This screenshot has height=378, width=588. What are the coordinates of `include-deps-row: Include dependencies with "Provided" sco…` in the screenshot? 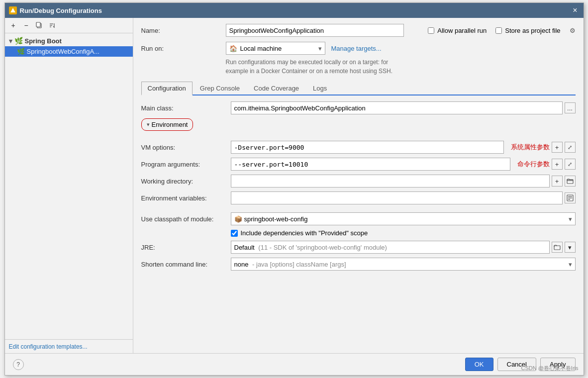 It's located at (403, 233).